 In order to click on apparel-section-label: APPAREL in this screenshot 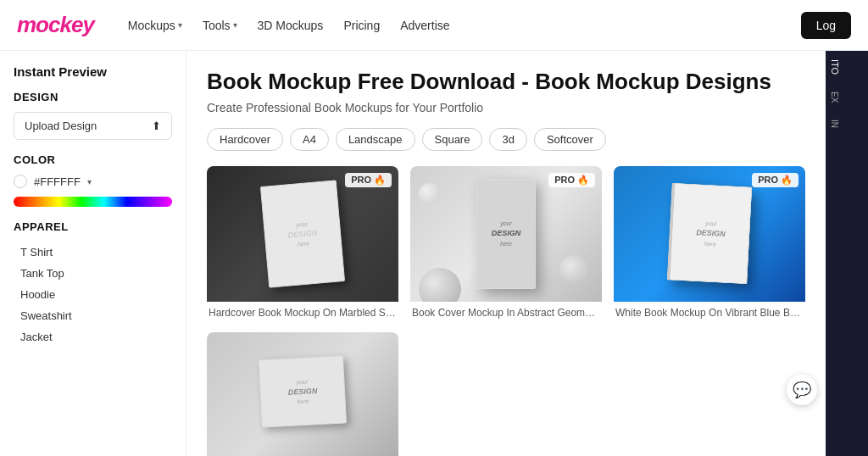, I will do `click(93, 227)`.